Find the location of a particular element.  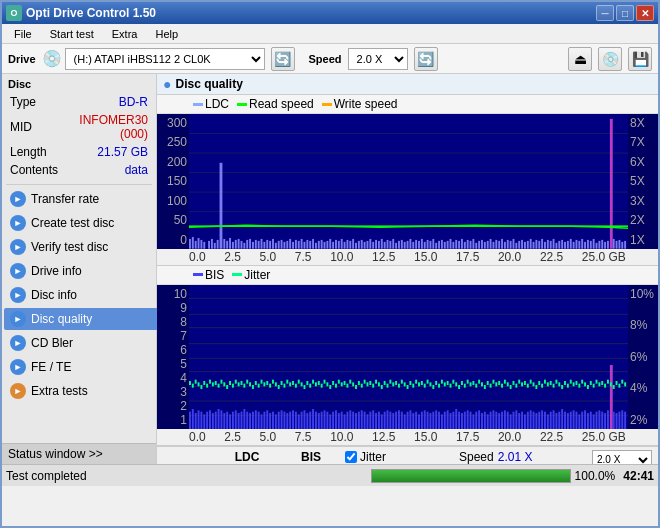

jitter-legend-label: Jitter is located at coordinates (257, 275).